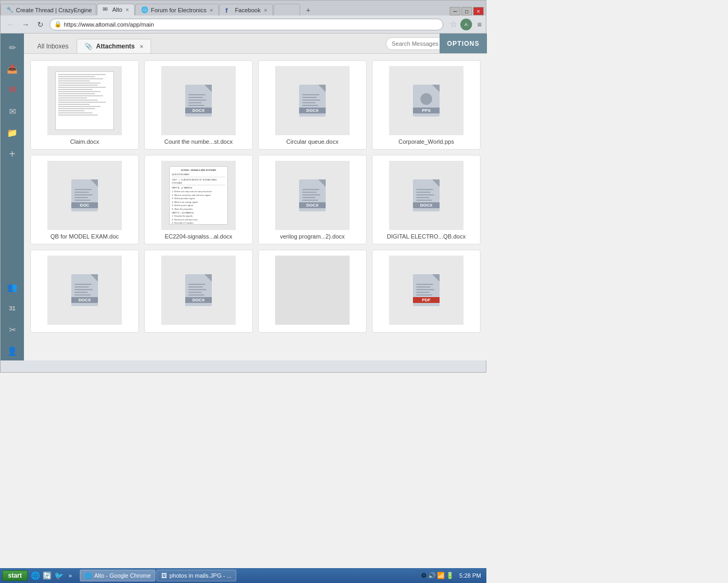  Describe the element at coordinates (142, 46) in the screenshot. I see `attachments-tab-close: ×` at that location.